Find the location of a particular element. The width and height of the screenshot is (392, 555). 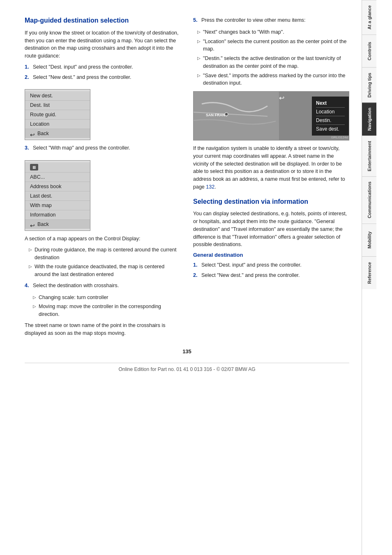

step-5-num: 5. is located at coordinates (195, 21).